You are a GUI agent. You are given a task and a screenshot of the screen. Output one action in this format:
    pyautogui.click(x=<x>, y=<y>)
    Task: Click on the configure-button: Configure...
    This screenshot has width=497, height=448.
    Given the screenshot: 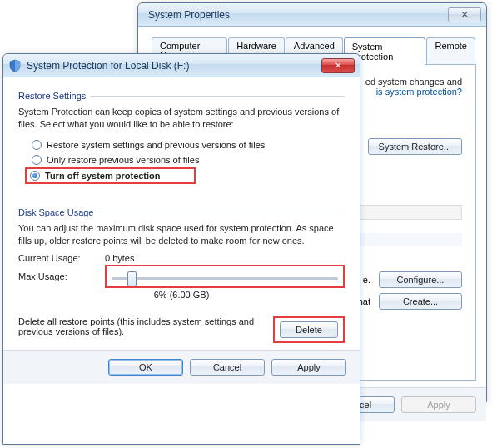 What is the action you would take?
    pyautogui.click(x=420, y=280)
    